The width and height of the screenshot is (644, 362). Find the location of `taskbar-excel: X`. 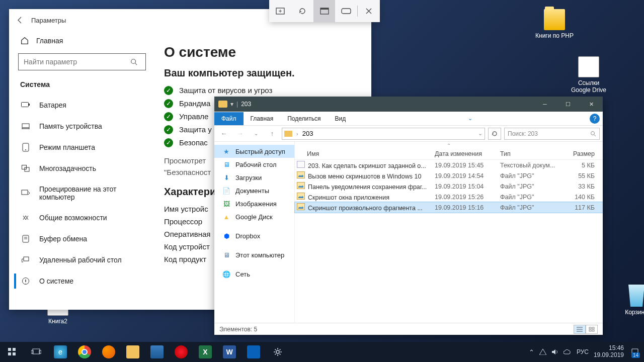

taskbar-excel: X is located at coordinates (205, 352).